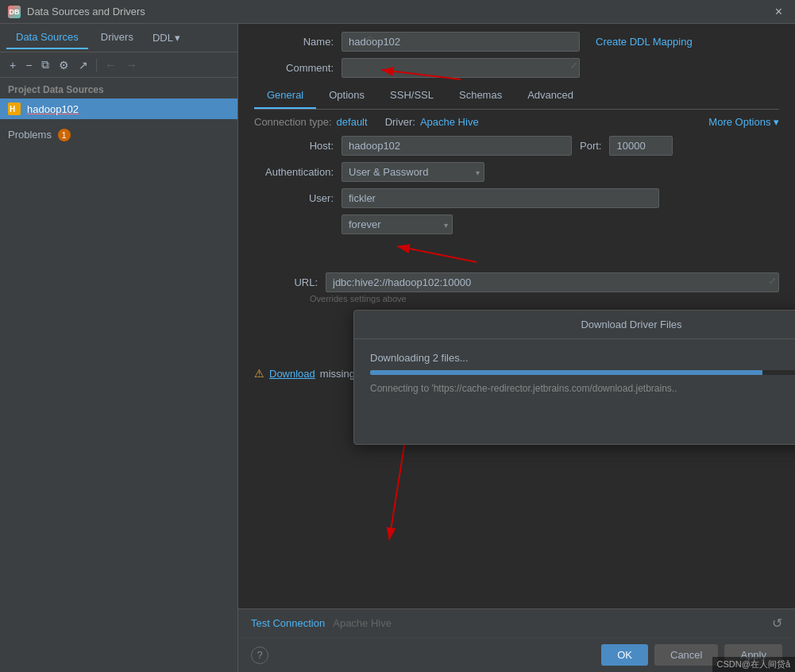 This screenshot has width=795, height=672. I want to click on tab-ssh-ssl: SSH/SSL, so click(411, 95).